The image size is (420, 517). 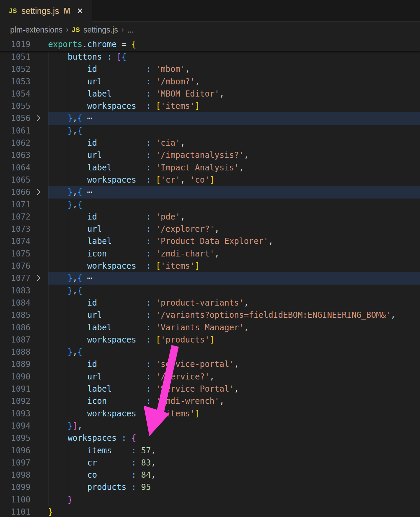 I want to click on code-line: 1092 icon : 'zmdi-wrench',, so click(x=210, y=401).